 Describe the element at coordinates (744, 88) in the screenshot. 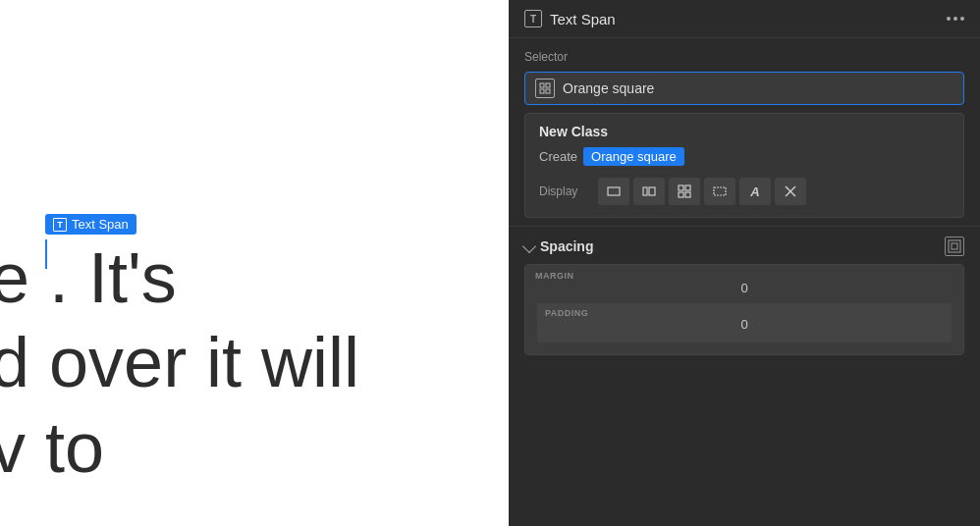

I see `selector-input-wrapper` at that location.